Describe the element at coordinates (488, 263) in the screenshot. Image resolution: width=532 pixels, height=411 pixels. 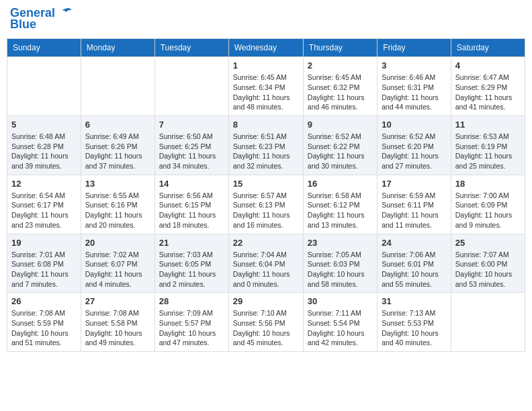
I see `calendar-cell: 25Sunrise: 7:07 AMSunset: 6:00 PMDayligh…` at that location.